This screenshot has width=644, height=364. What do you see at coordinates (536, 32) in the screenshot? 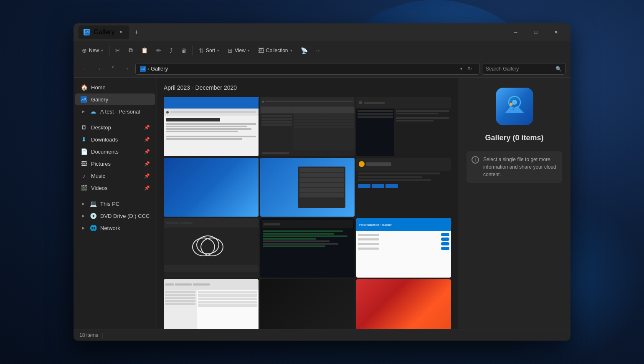
I see `window-controls: ─ □ ✕` at bounding box center [536, 32].